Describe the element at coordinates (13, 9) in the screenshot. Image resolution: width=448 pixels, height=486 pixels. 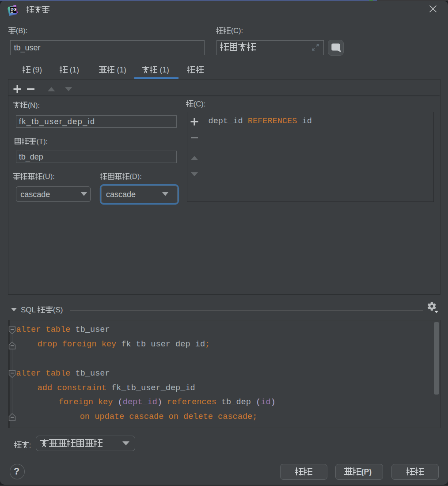
I see `svg-text: DG` at that location.